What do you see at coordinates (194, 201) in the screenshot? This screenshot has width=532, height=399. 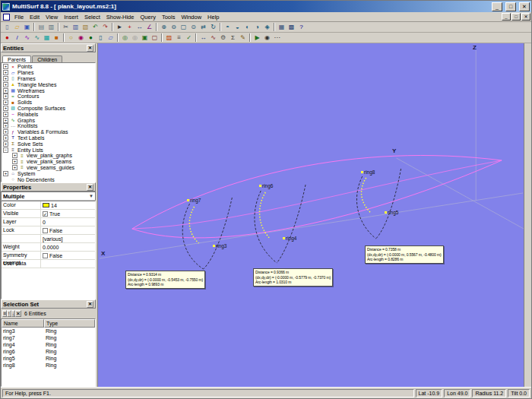 I see `ring-label-ring7: ring7` at bounding box center [194, 201].